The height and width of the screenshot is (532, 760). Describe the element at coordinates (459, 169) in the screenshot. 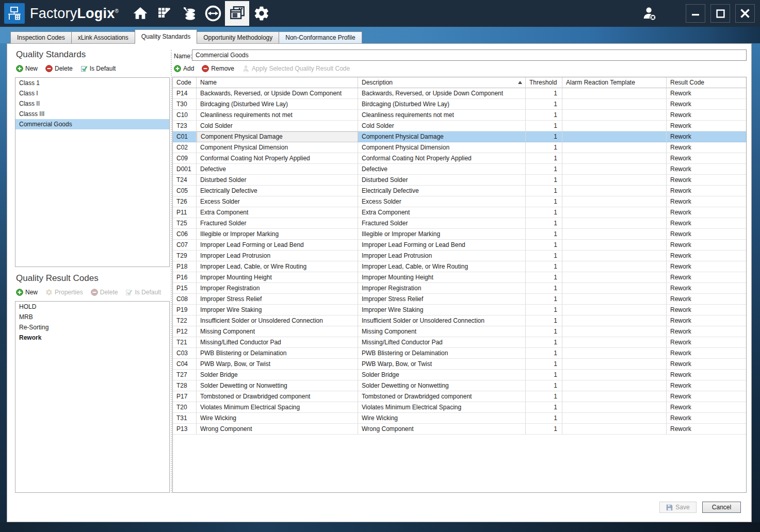

I see `table-row: D001DefectiveDefective1Rework` at that location.